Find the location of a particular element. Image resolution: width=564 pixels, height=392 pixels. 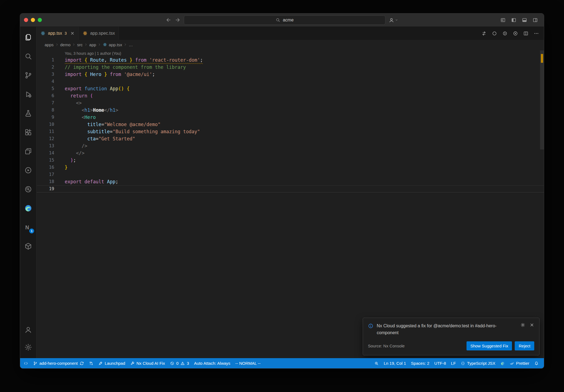

status-edge-devtools is located at coordinates (503, 363).